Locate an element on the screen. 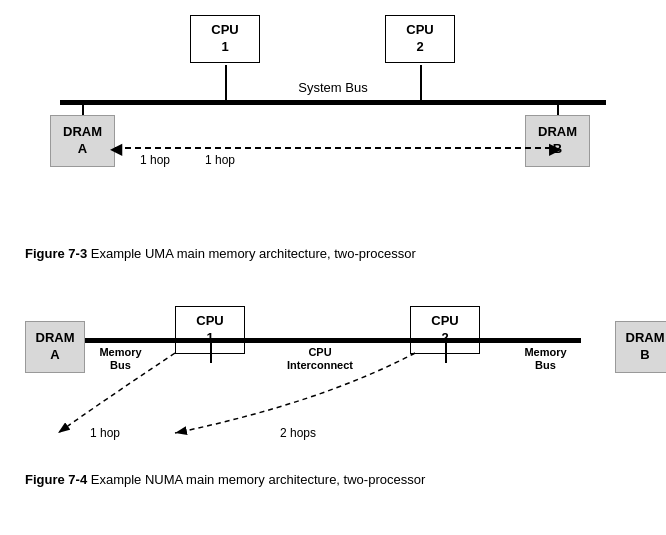  numa-hop2-label: 2 hops is located at coordinates (298, 433).